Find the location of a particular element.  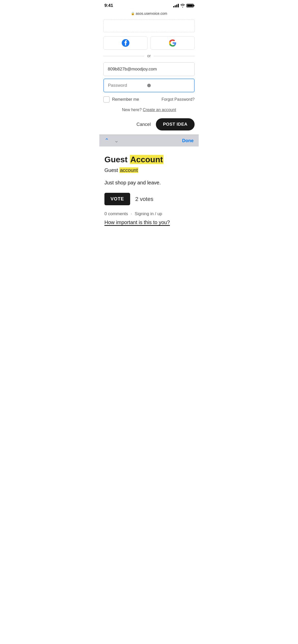

new-here-text: New here? is located at coordinates (132, 110).